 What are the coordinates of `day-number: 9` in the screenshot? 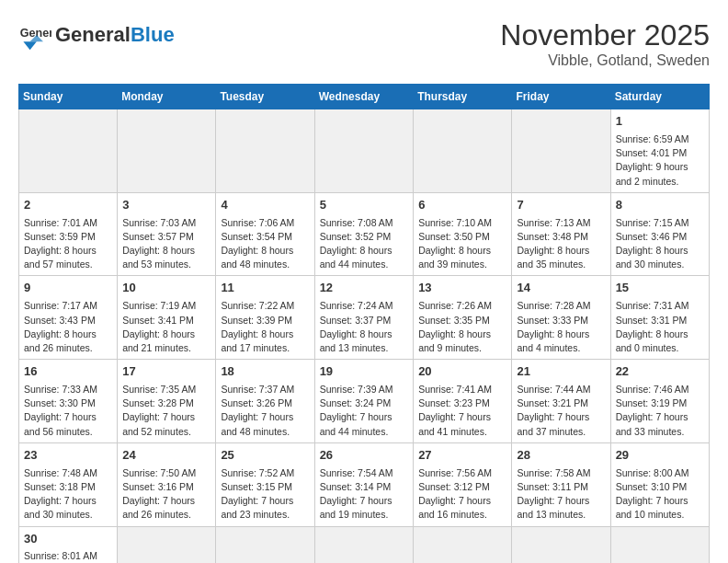 It's located at (68, 289).